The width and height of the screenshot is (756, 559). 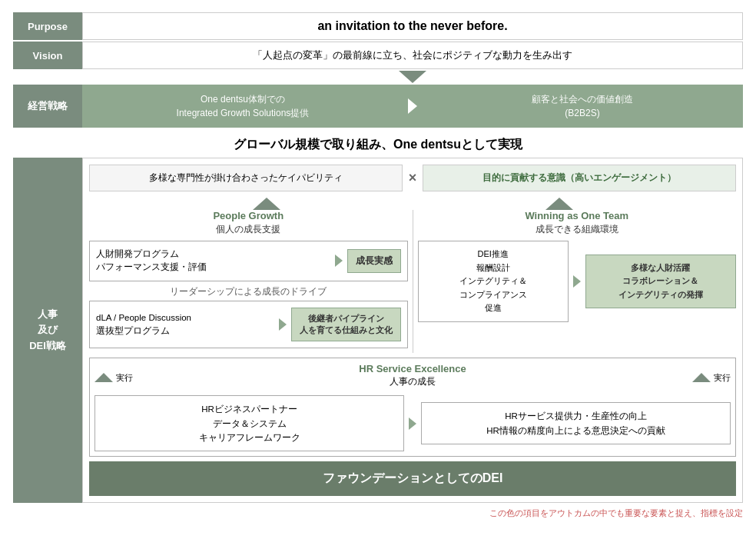 I want to click on pg-box2: dLA / People Discussion選抜型プログラム 後継者パイプライ…, so click(x=249, y=324).